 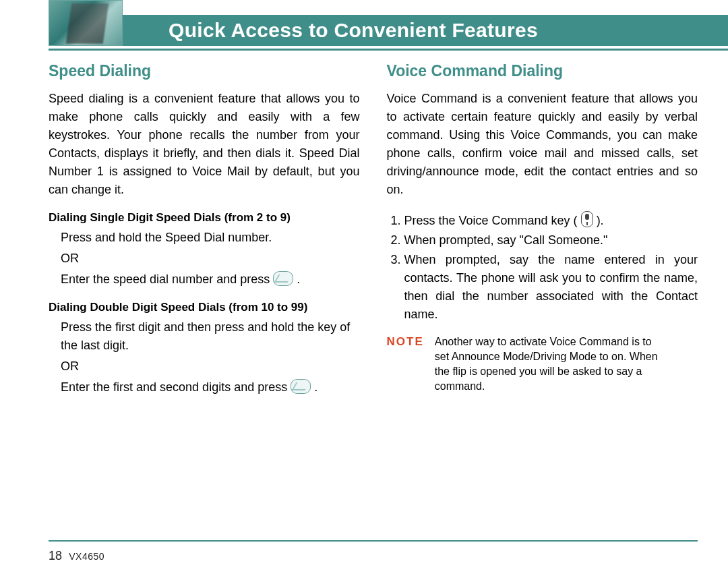 What do you see at coordinates (543, 364) in the screenshot?
I see `voice-command-note: NOTE Another way to activate Voice Comma…` at bounding box center [543, 364].